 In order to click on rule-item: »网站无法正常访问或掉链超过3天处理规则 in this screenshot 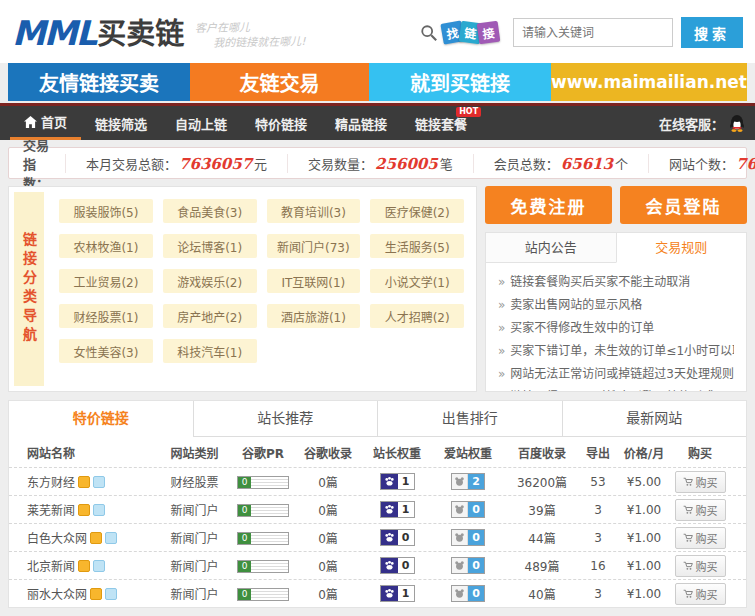, I will do `click(616, 374)`.